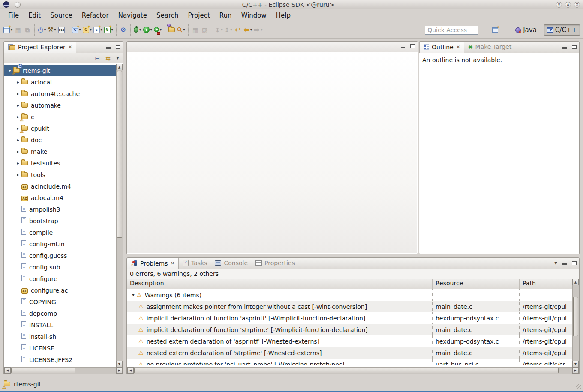 The height and width of the screenshot is (392, 583). Describe the element at coordinates (279, 284) in the screenshot. I see `column-description: Description` at that location.